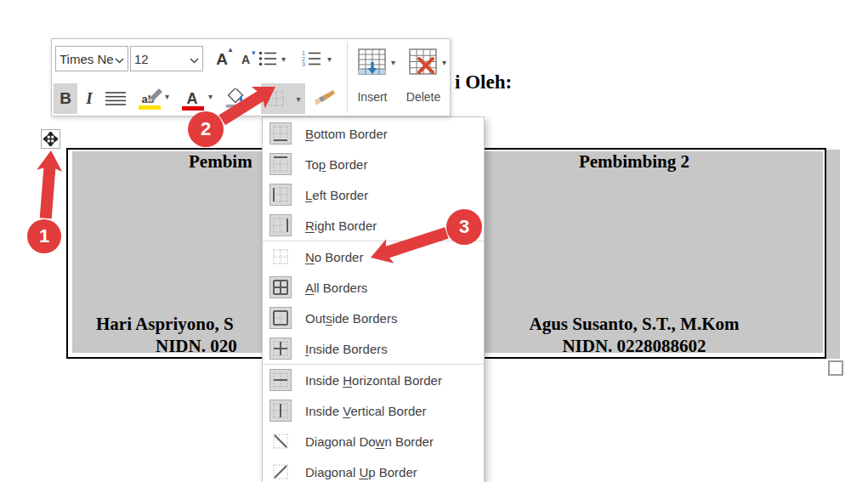  I want to click on menu-item-all-borders: All Borders, so click(373, 287).